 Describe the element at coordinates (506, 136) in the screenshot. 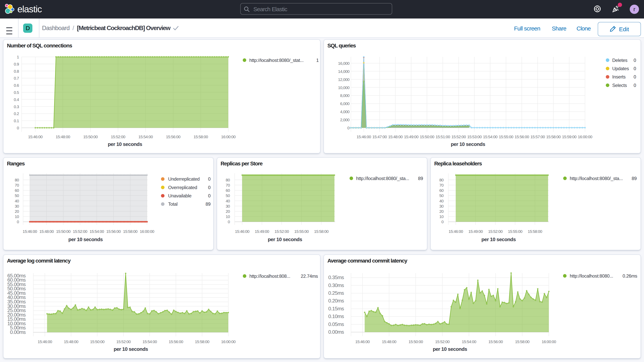

I see `svg-text: 15:55:00` at that location.